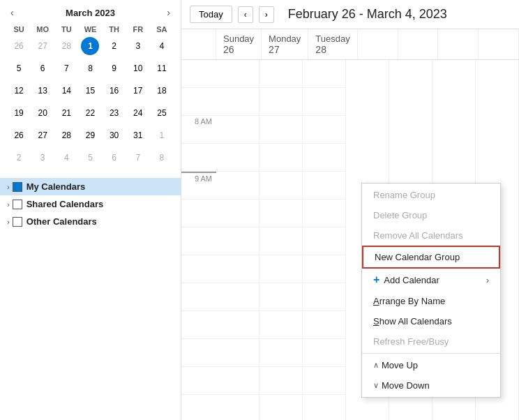  What do you see at coordinates (91, 13) in the screenshot?
I see `calendar-month-title: March 2023` at bounding box center [91, 13].